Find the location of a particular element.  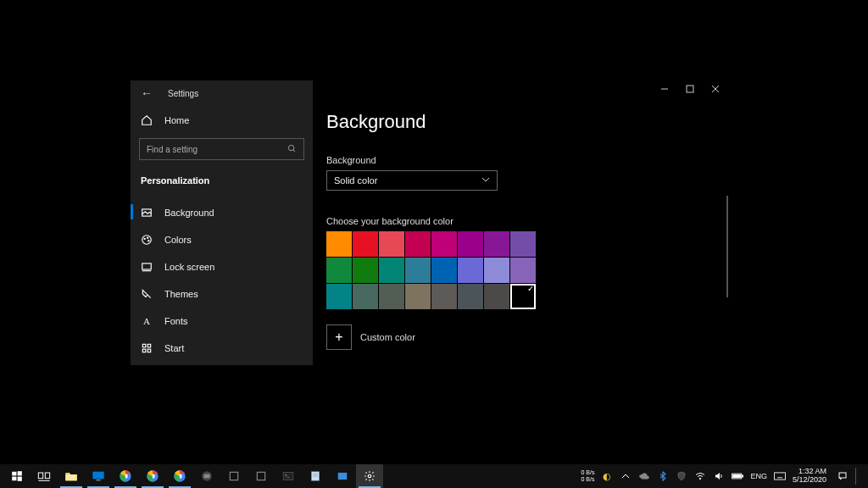

onedrive-icon is located at coordinates (644, 476).